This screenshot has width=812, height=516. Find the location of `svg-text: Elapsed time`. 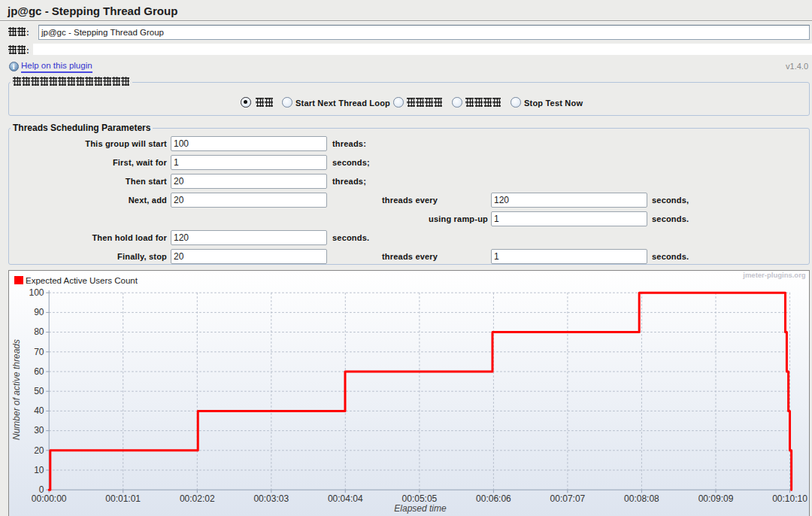

svg-text: Elapsed time is located at coordinates (420, 508).